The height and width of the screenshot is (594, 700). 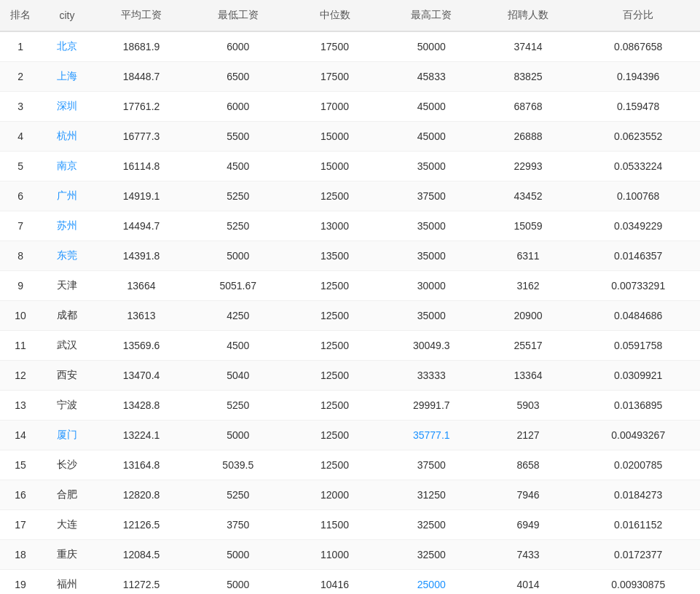 I want to click on cell-rank: 19, so click(x=20, y=582).